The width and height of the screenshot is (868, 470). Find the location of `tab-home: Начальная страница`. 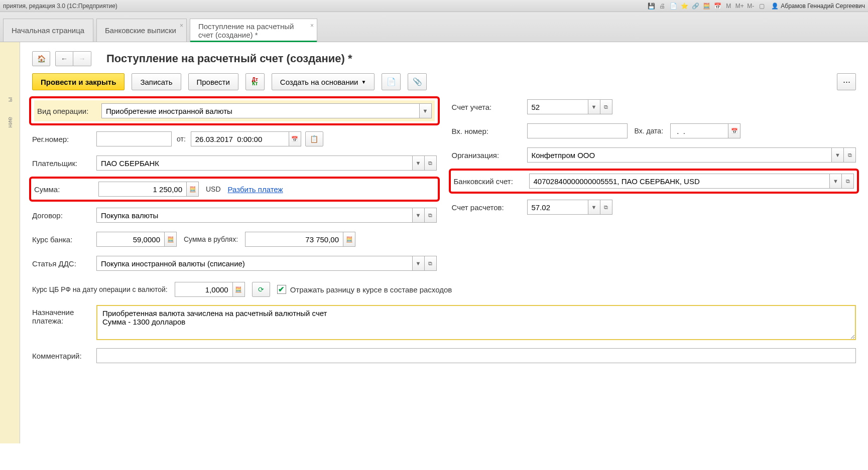

tab-home: Начальная страница is located at coordinates (48, 30).